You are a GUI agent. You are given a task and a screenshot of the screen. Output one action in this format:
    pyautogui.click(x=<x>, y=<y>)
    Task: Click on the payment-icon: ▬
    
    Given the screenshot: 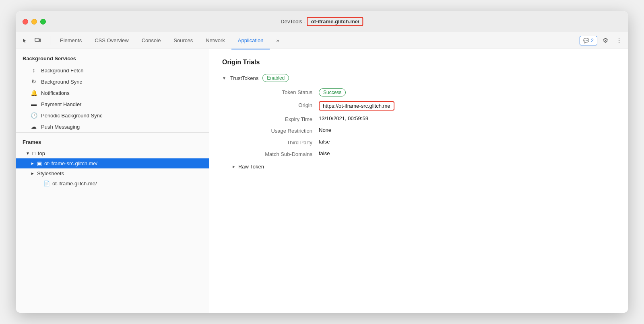 What is the action you would take?
    pyautogui.click(x=34, y=104)
    